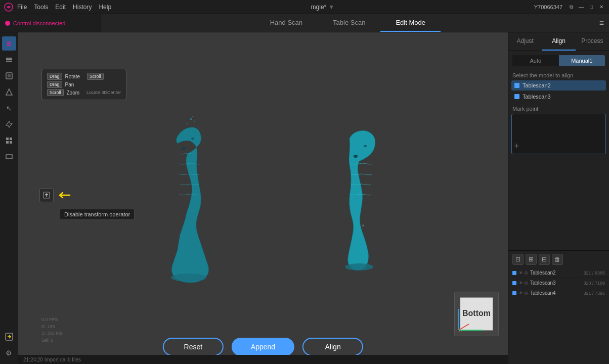 The width and height of the screenshot is (609, 364). I want to click on model-row-icons-2: 👁 ⚙, so click(523, 283).